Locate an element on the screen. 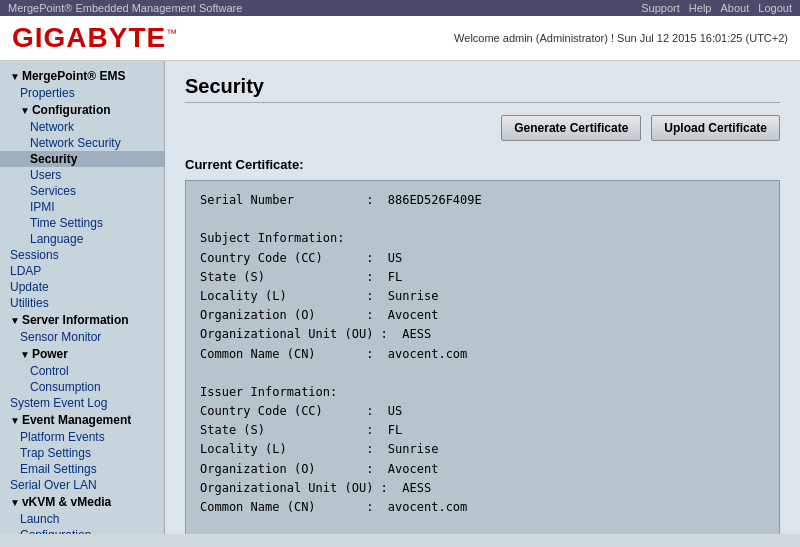 The image size is (800, 547). sidebar-item-ipmi: IPMI is located at coordinates (82, 207).